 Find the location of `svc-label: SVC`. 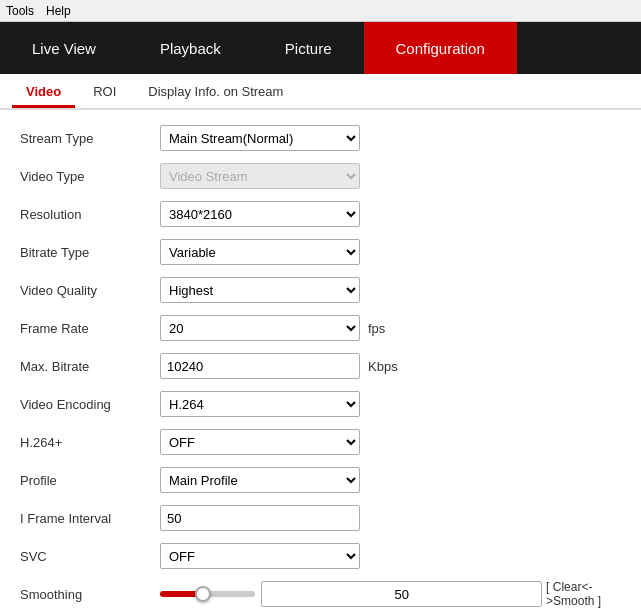

svc-label: SVC is located at coordinates (90, 556).